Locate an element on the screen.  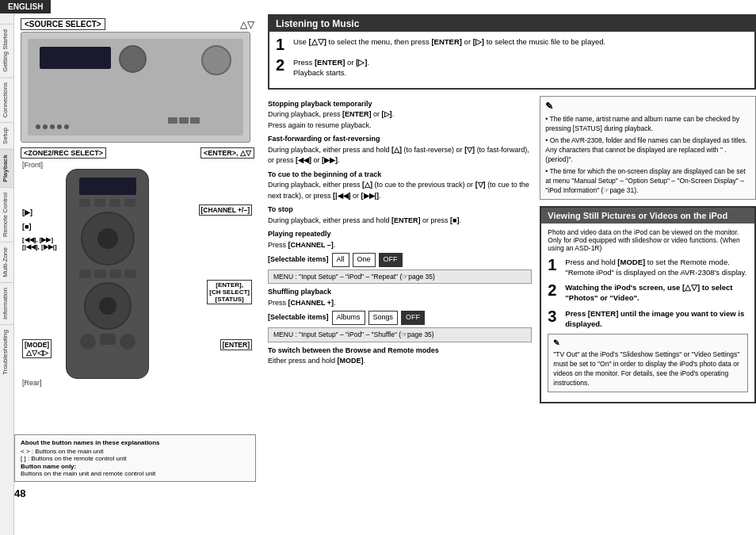
viewing-step-2: 2 Watching the iPod's screen, use [△▽] t… is located at coordinates (648, 293).